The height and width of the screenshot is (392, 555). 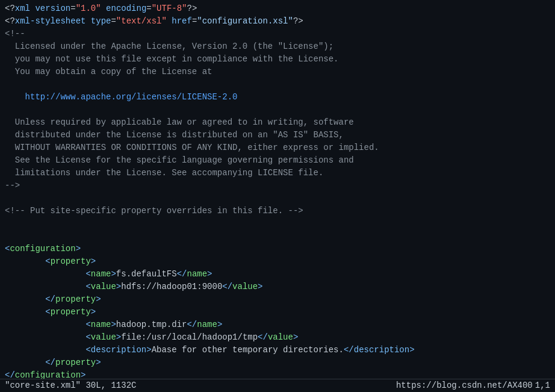 What do you see at coordinates (278, 59) in the screenshot?
I see `line-5: you may not use this file except in comp…` at bounding box center [278, 59].